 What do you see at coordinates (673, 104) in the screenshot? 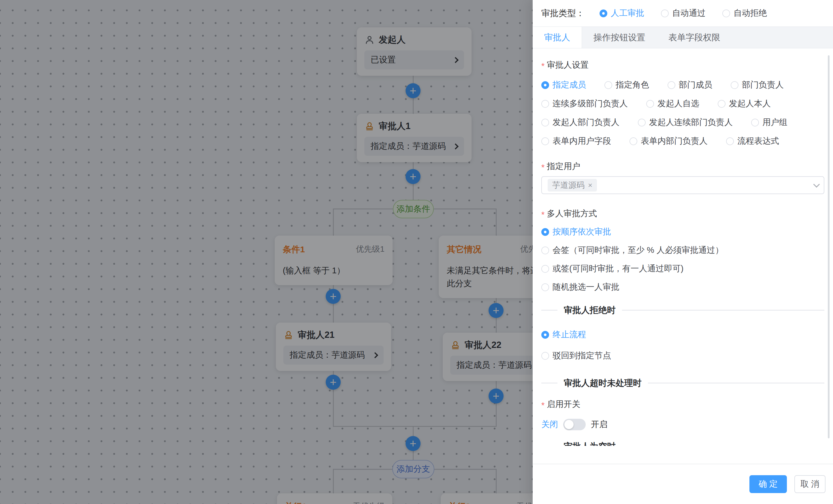
I see `approver-setting-option: 发起人自选` at bounding box center [673, 104].